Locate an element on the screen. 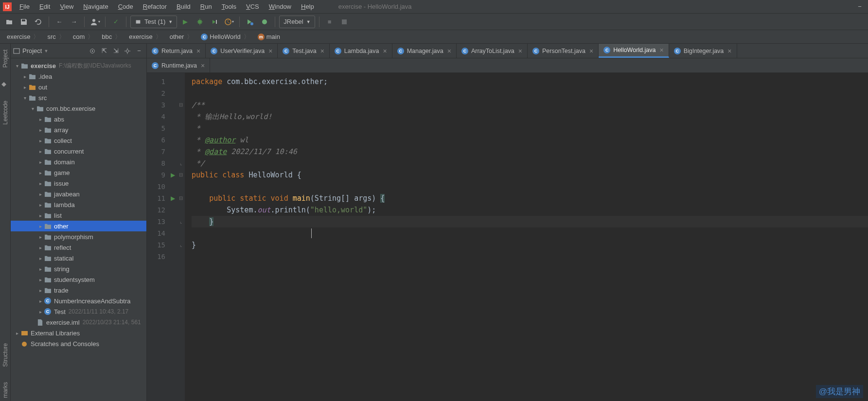  locate-icon is located at coordinates (92, 51).